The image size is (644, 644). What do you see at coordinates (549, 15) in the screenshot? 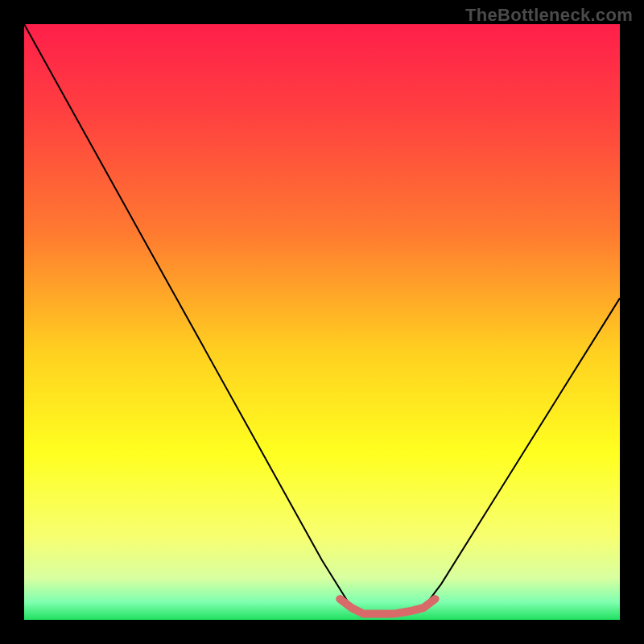
I see `attribution-label: TheBottleneck.com` at bounding box center [549, 15].